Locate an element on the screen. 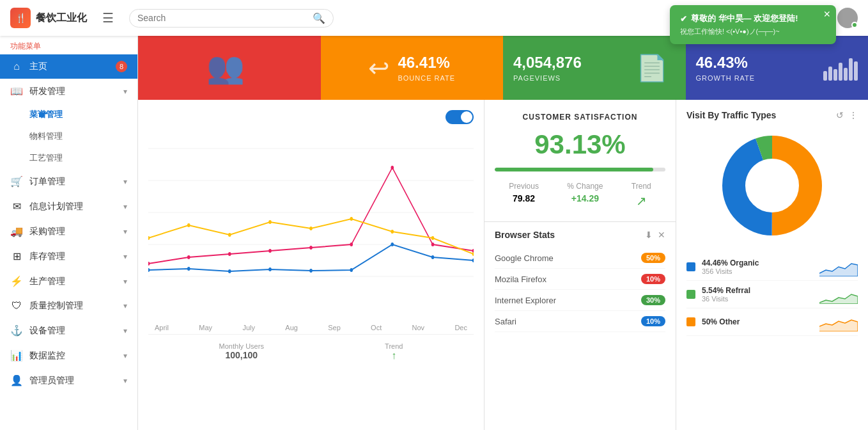 This screenshot has height=430, width=868. monitor-arrow-icon: ▾ is located at coordinates (125, 356).